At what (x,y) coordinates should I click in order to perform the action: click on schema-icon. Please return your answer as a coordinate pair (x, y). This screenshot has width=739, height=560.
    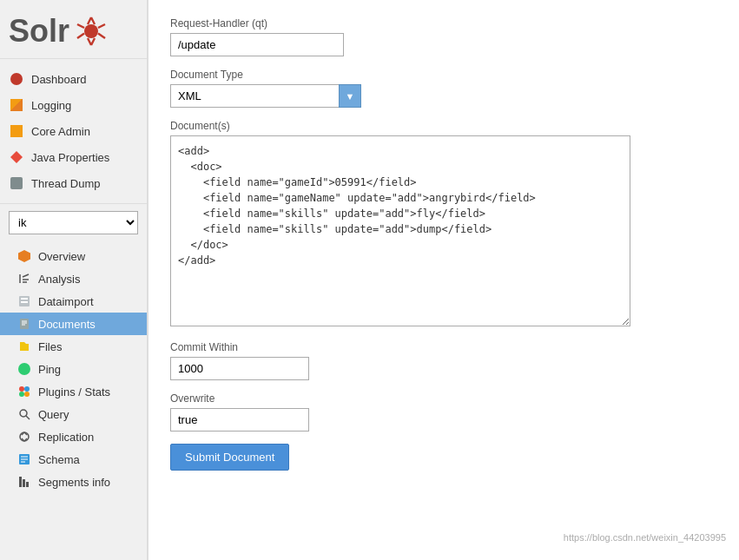
    Looking at the image, I should click on (24, 459).